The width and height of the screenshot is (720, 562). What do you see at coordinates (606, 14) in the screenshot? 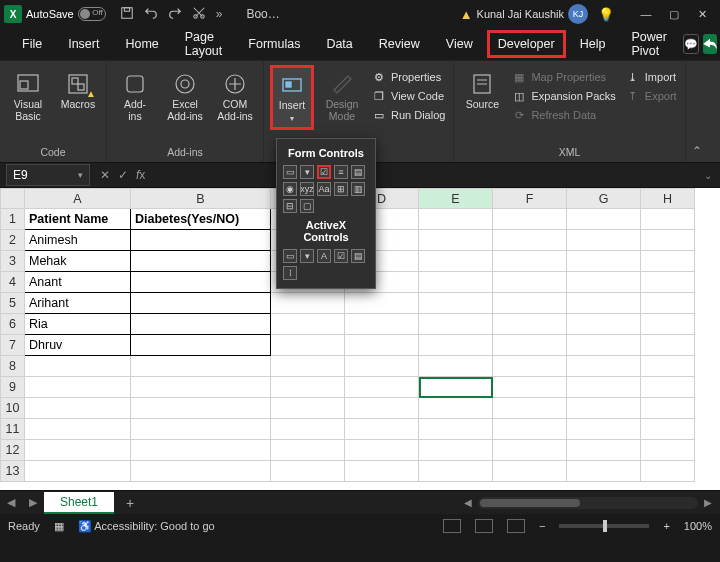
I see `lightbulb-icon: 💡` at bounding box center [606, 14].